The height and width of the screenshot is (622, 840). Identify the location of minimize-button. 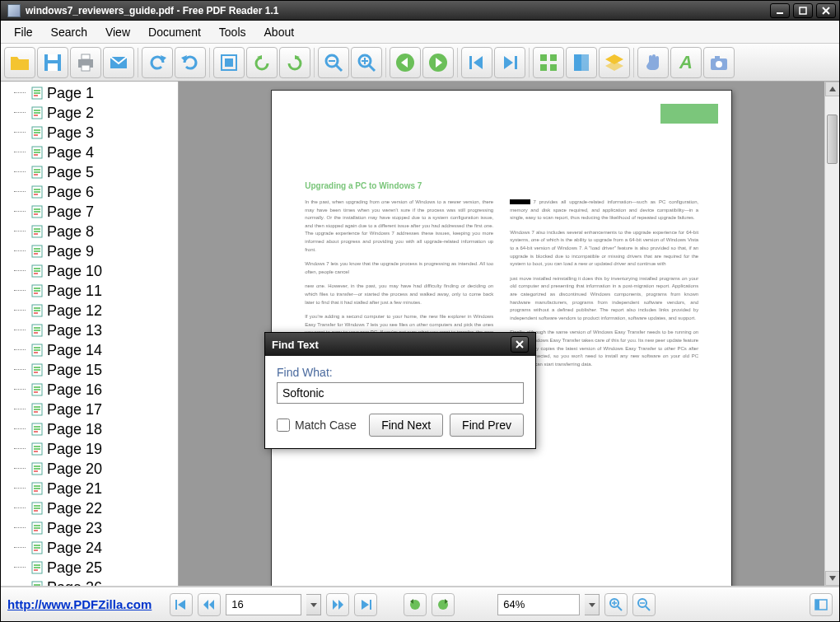
(780, 11).